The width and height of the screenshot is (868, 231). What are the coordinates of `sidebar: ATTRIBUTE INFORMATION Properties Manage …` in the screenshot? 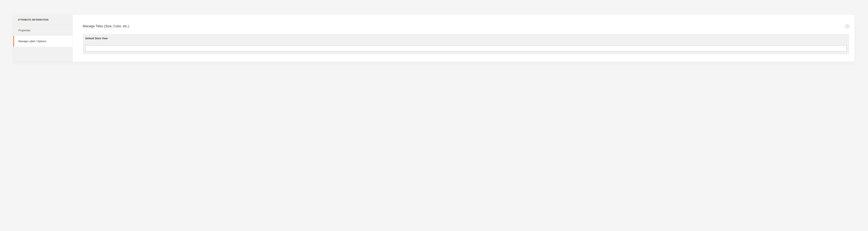 It's located at (43, 38).